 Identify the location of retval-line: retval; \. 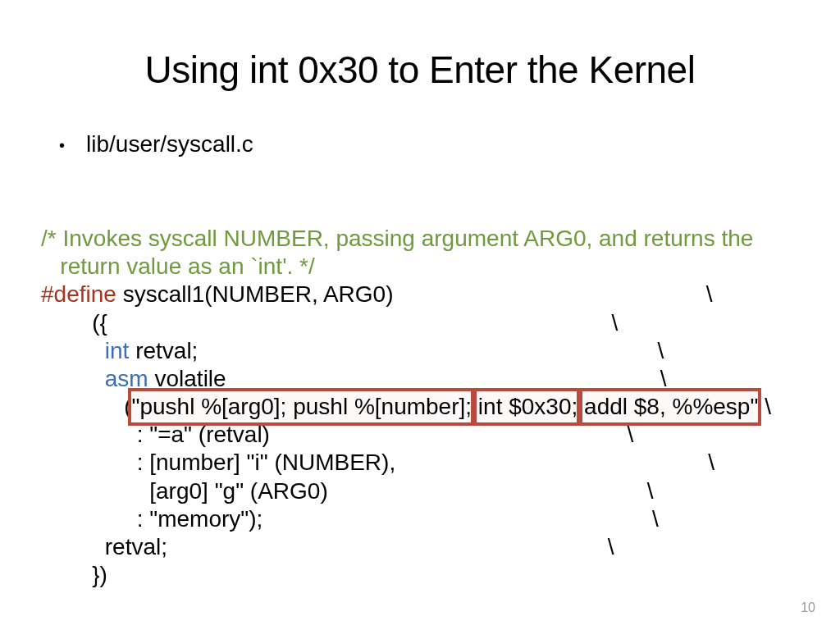
(328, 546).